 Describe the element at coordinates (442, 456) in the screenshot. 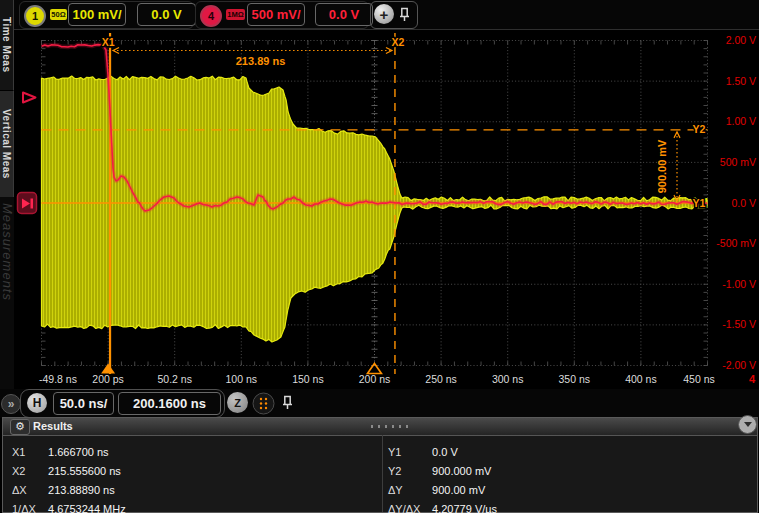

I see `result-row: Y1 0.0 V` at that location.